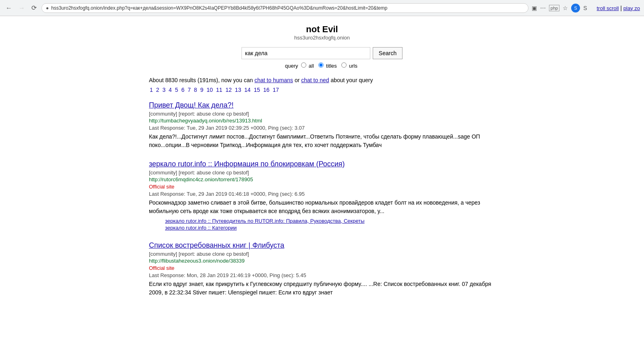 This screenshot has height=350, width=644. What do you see at coordinates (321, 65) in the screenshot?
I see `titles-radio` at bounding box center [321, 65].